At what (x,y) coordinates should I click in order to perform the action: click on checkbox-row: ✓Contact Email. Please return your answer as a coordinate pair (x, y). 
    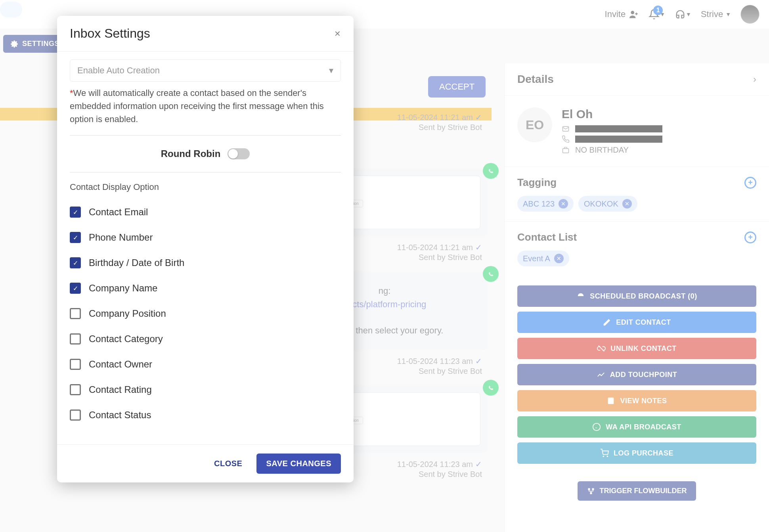
    Looking at the image, I should click on (205, 212).